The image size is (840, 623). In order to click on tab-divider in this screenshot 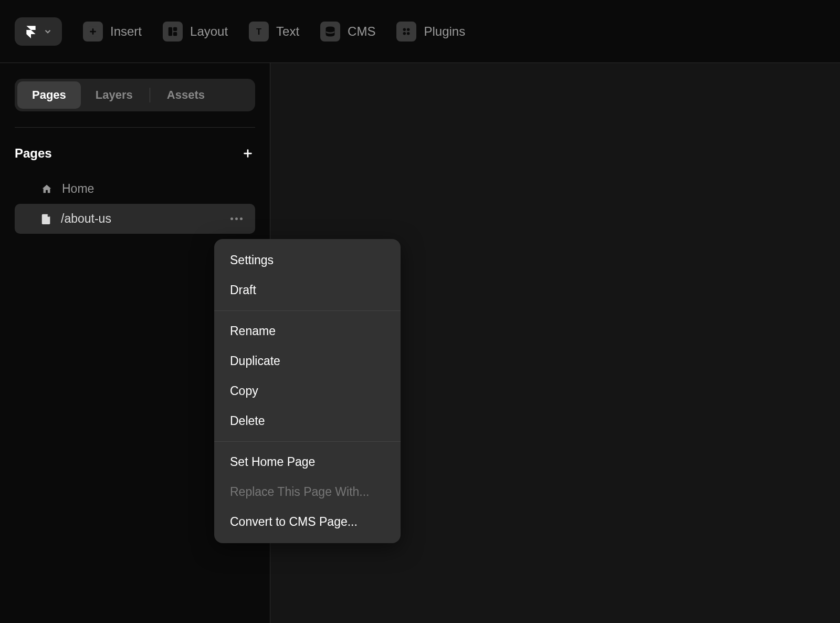, I will do `click(150, 95)`.